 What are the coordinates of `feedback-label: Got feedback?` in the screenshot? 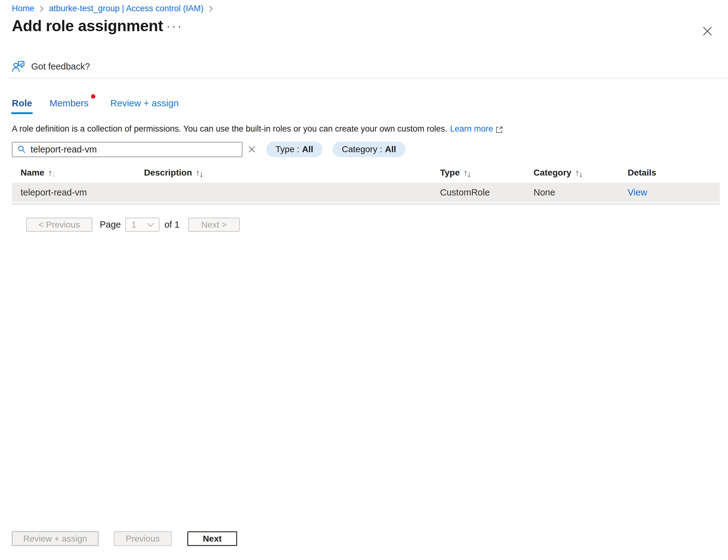 It's located at (61, 67).